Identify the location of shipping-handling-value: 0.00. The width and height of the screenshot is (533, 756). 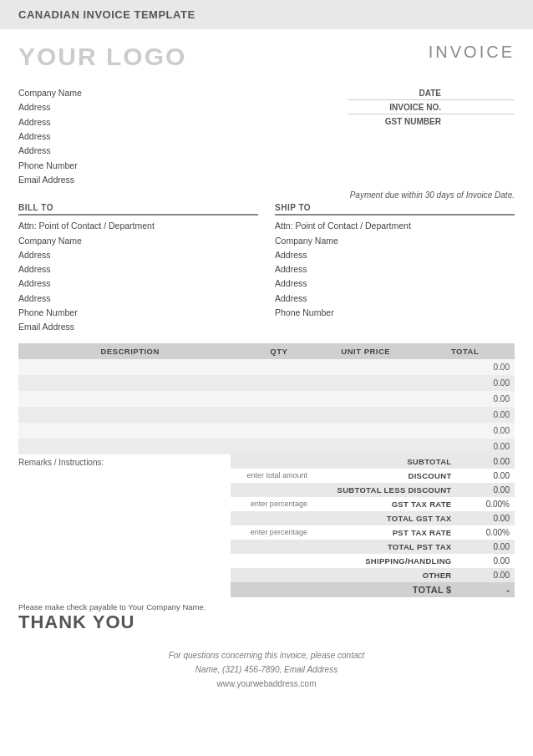
(485, 561).